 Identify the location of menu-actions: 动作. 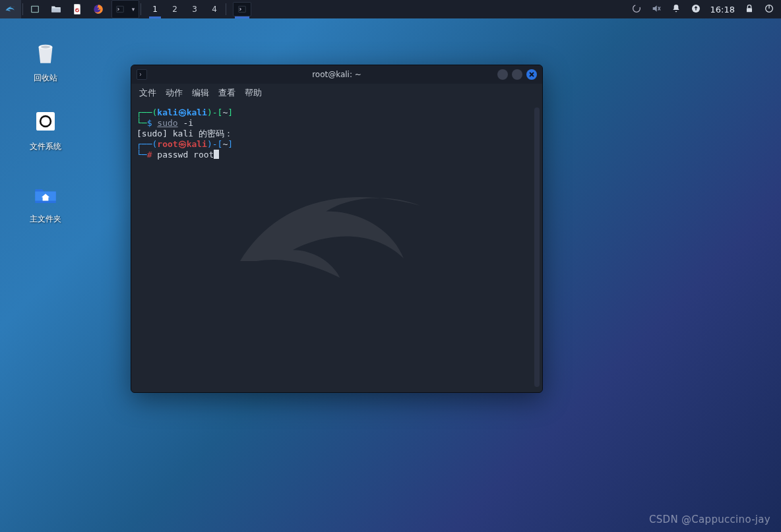
(174, 93).